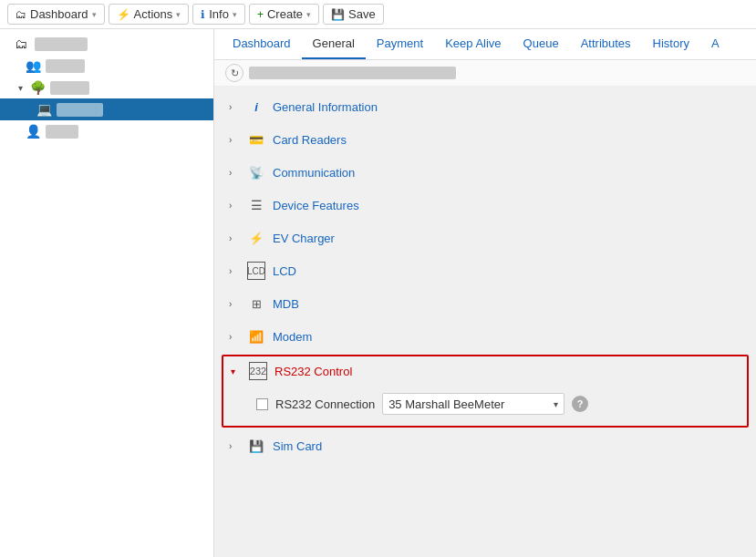  What do you see at coordinates (21, 15) in the screenshot?
I see `dashboard-icon: 🗂` at bounding box center [21, 15].